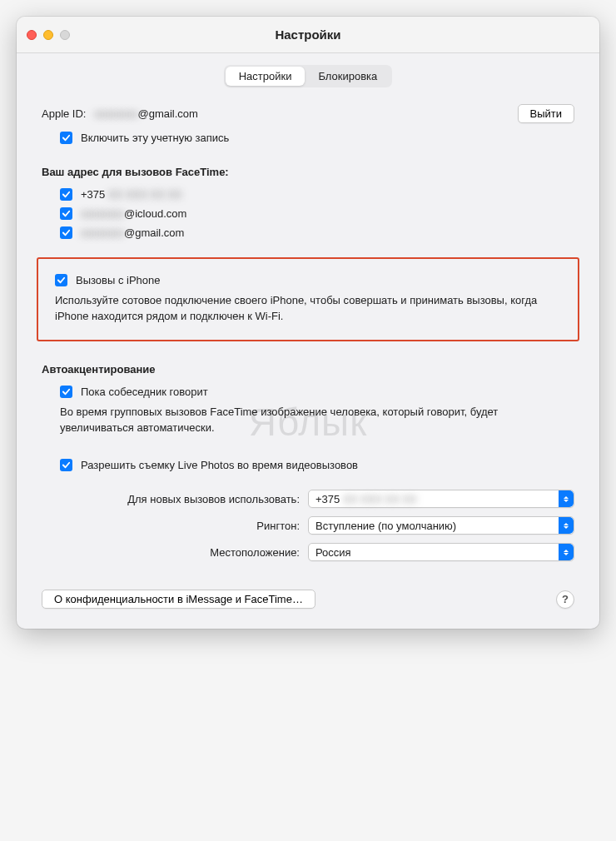 The image size is (616, 841). I want to click on address-row: +375 XX XXX XX XX, so click(317, 195).